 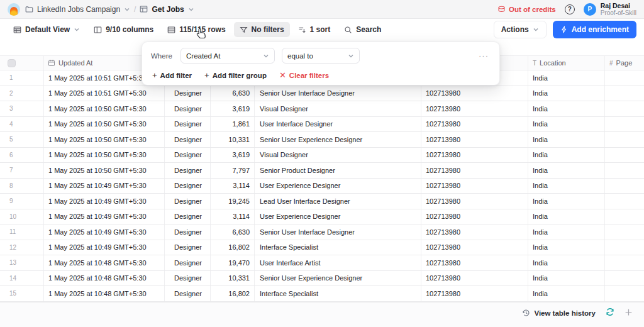 I want to click on filters-button: No filters, so click(x=262, y=30).